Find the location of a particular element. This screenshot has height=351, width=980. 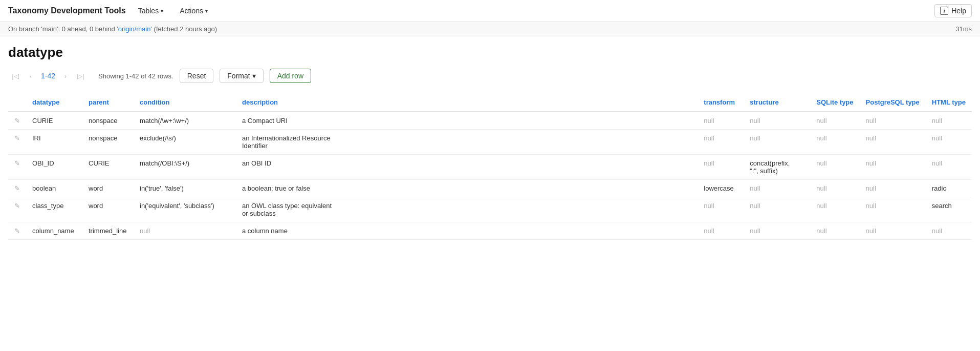

cell-description: a column name is located at coordinates (467, 231).